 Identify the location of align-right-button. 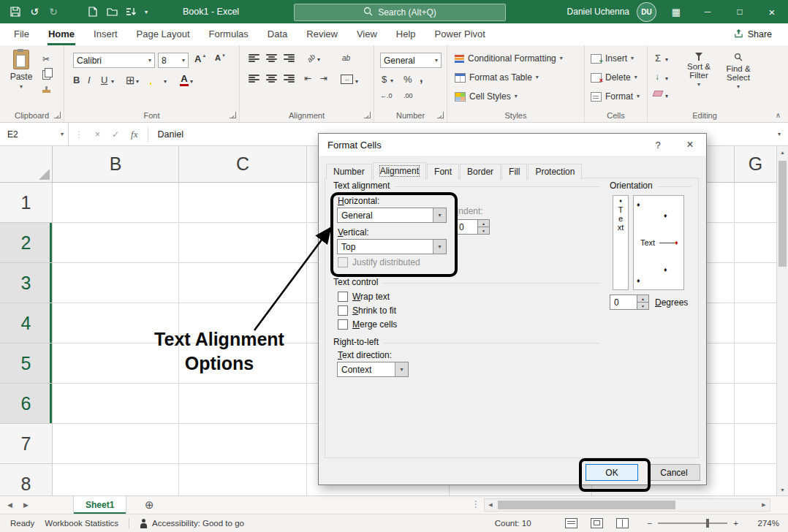
(289, 79).